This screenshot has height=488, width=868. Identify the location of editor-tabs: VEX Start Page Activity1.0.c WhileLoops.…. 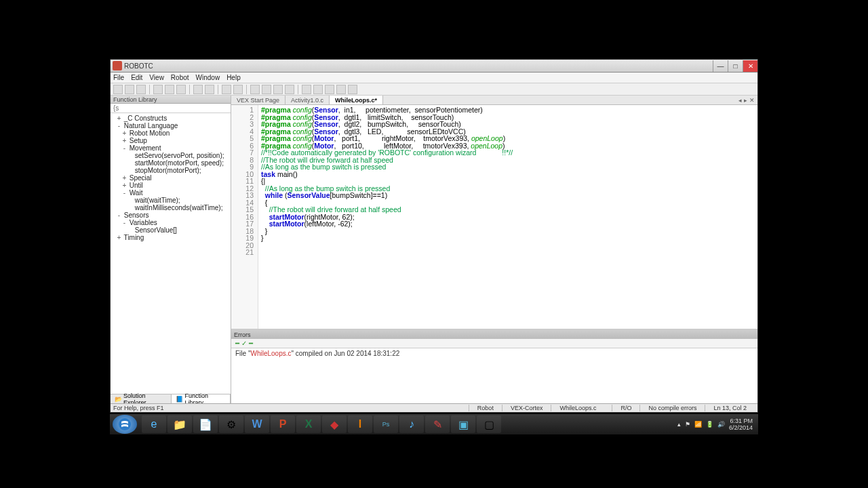
(494, 100).